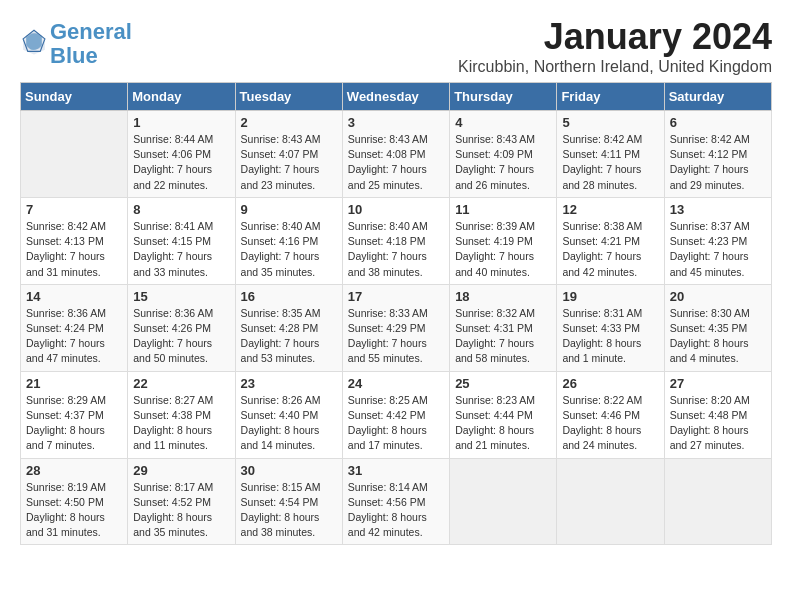 The height and width of the screenshot is (612, 792). Describe the element at coordinates (181, 510) in the screenshot. I see `day-info: Sunrise: 8:17 AMSunset: 4:52 PMDaylight:…` at that location.